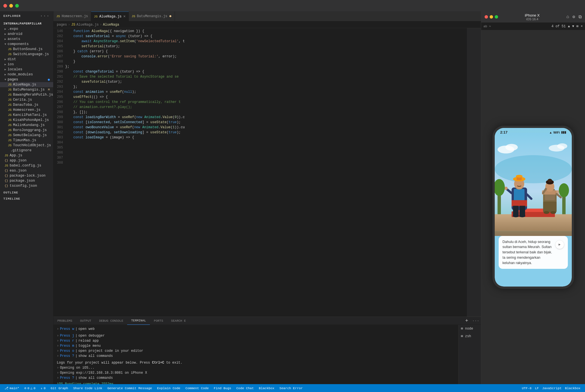 Image resolution: width=585 pixels, height=392 pixels. Describe the element at coordinates (65, 321) in the screenshot. I see `panel-tab-problems: PROBLEMS` at that location.